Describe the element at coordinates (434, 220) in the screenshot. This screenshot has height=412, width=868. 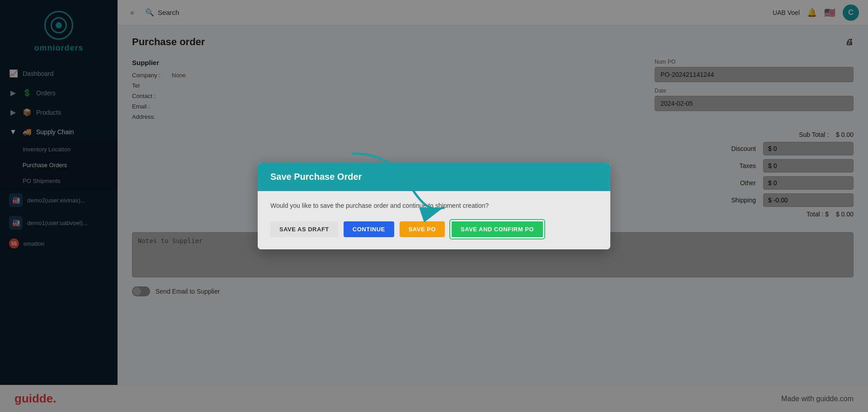
I see `modal-body: Would you like to save the purchase orde…` at that location.